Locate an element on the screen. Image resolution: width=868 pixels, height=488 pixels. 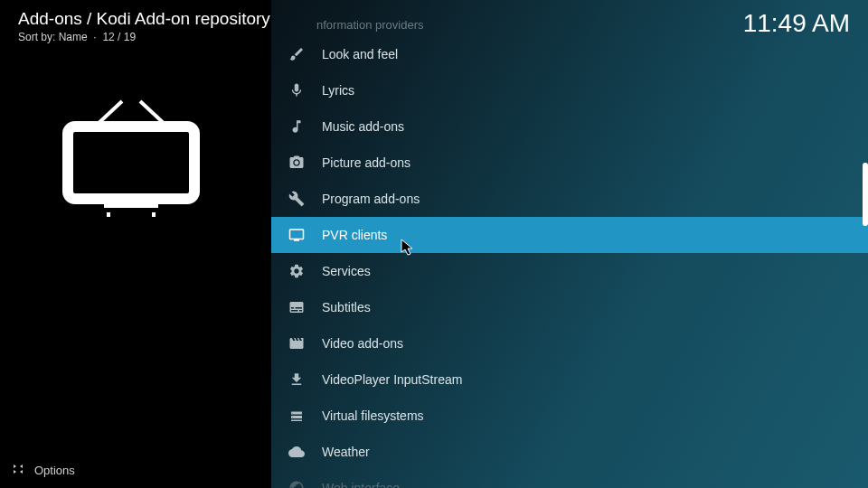
options-icon is located at coordinates (18, 470).